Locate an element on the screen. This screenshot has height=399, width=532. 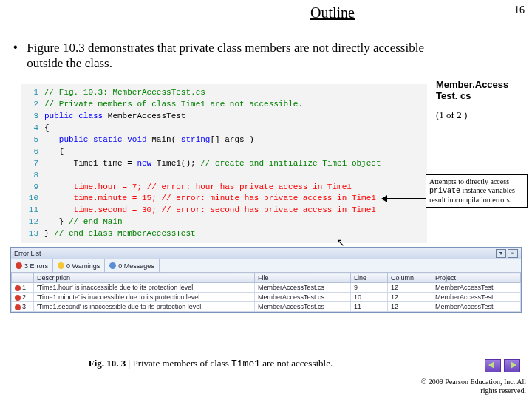
line-number: 8 is located at coordinates (33, 176).